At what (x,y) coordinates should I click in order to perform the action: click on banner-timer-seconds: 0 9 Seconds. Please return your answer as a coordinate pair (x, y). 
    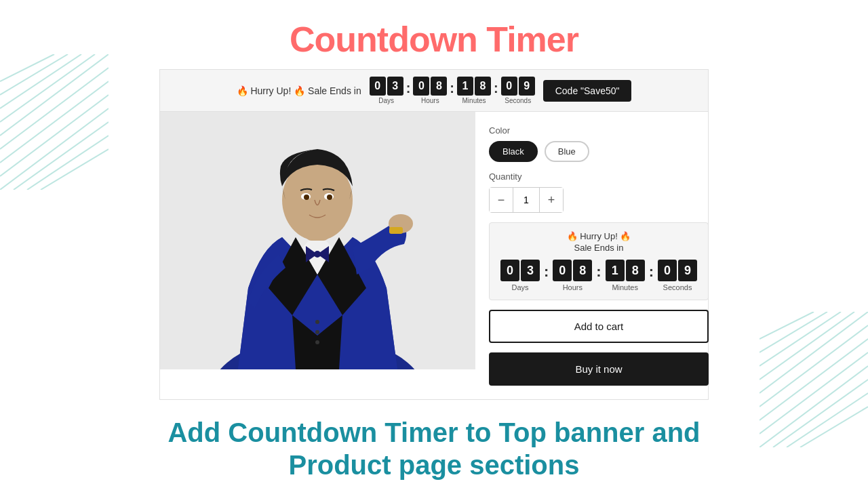
    Looking at the image, I should click on (518, 91).